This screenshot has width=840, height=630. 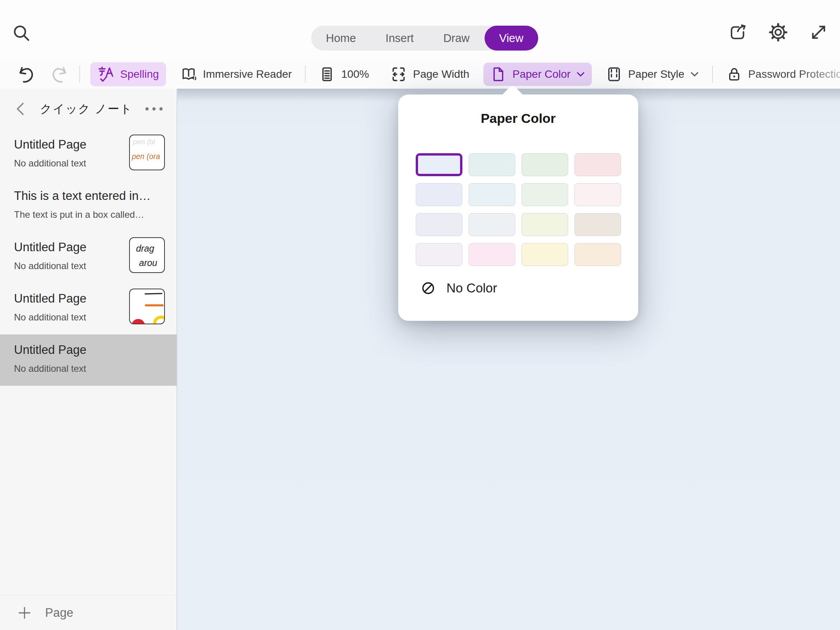 I want to click on add-page-label: Page, so click(x=59, y=613).